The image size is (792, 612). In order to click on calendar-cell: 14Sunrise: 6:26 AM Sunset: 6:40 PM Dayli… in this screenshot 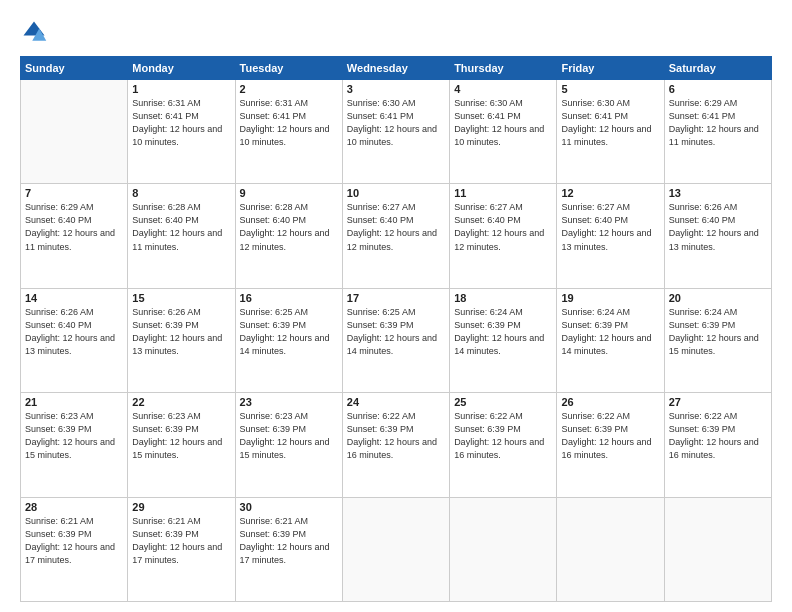, I will do `click(74, 340)`.